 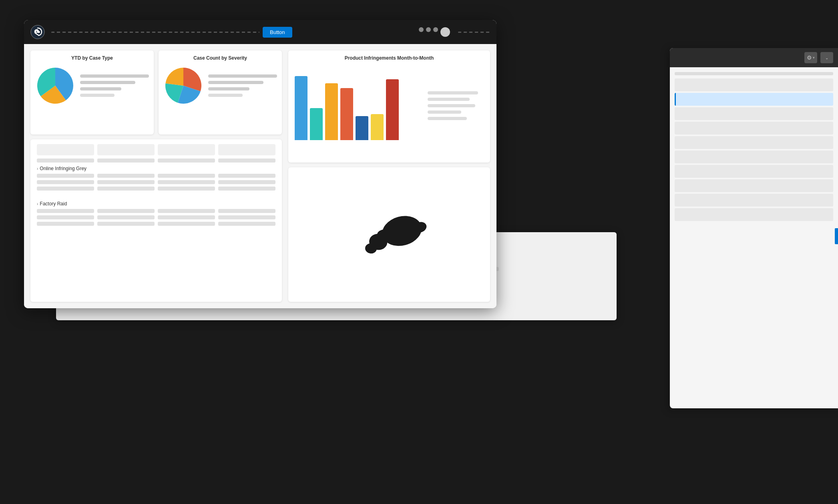 What do you see at coordinates (260, 32) in the screenshot?
I see `nav-bar: Button` at bounding box center [260, 32].